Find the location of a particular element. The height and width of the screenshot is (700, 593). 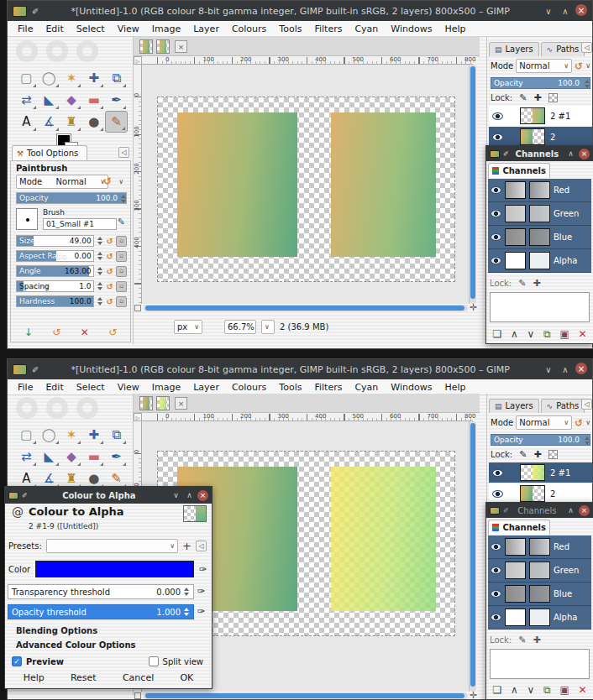

channel-alpha: Alpha is located at coordinates (539, 618).